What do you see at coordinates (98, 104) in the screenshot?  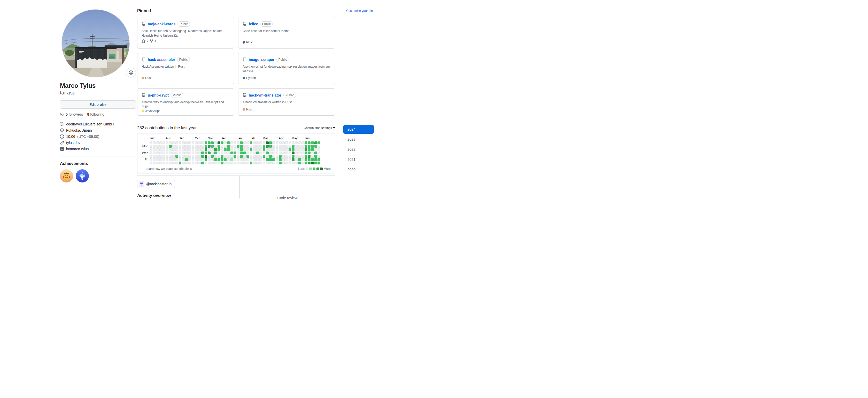 I see `edit-profile-button: Edit profile` at bounding box center [98, 104].